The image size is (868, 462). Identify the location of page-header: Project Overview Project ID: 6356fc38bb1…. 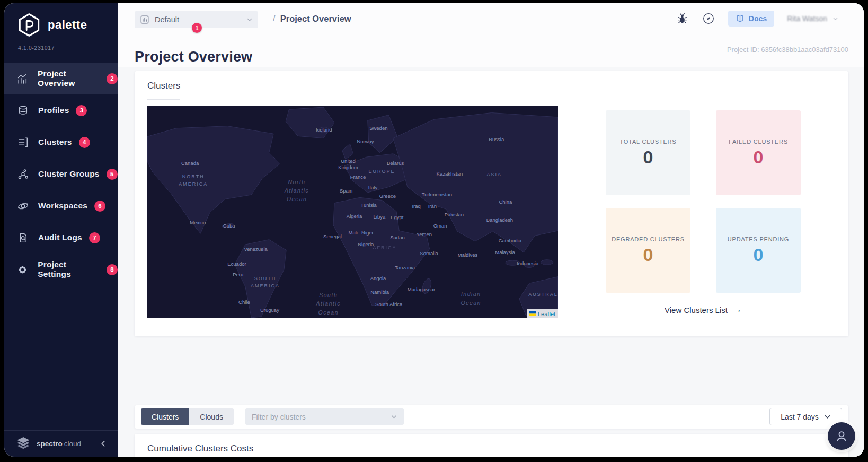
(491, 50).